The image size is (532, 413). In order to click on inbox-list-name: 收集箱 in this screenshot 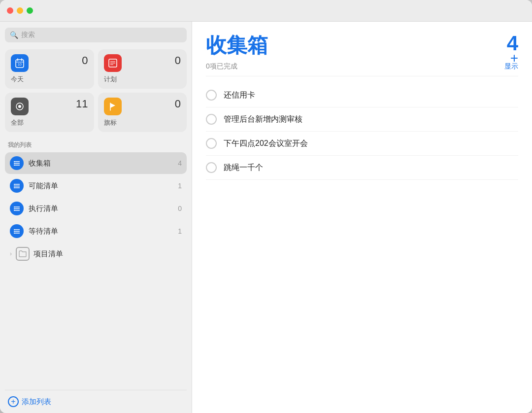, I will do `click(100, 164)`.